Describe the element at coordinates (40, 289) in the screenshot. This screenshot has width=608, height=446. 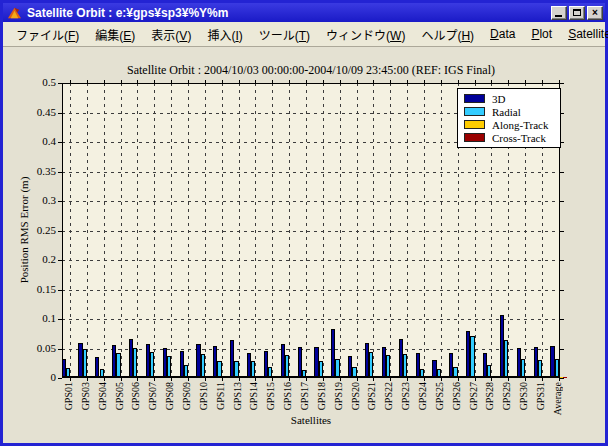
I see `y-tick-label: 0.15` at that location.